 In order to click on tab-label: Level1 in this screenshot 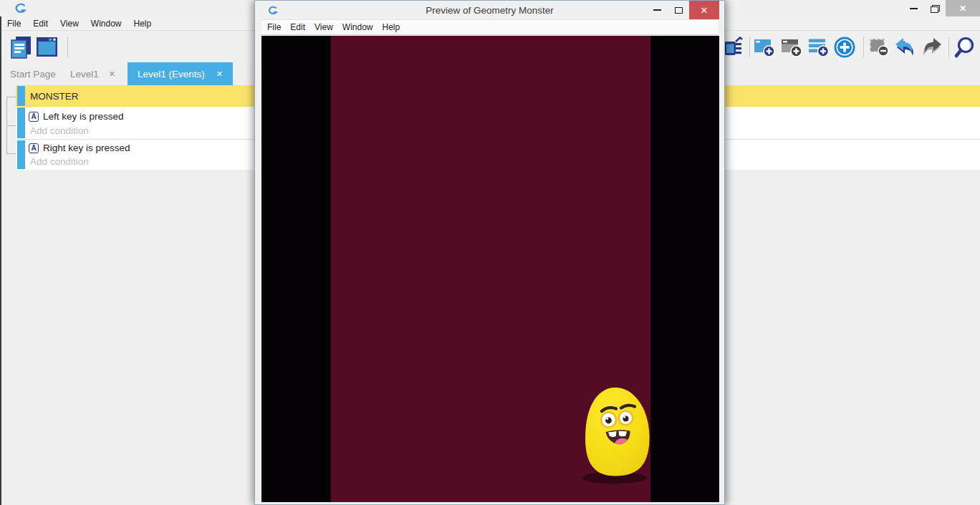, I will do `click(85, 74)`.